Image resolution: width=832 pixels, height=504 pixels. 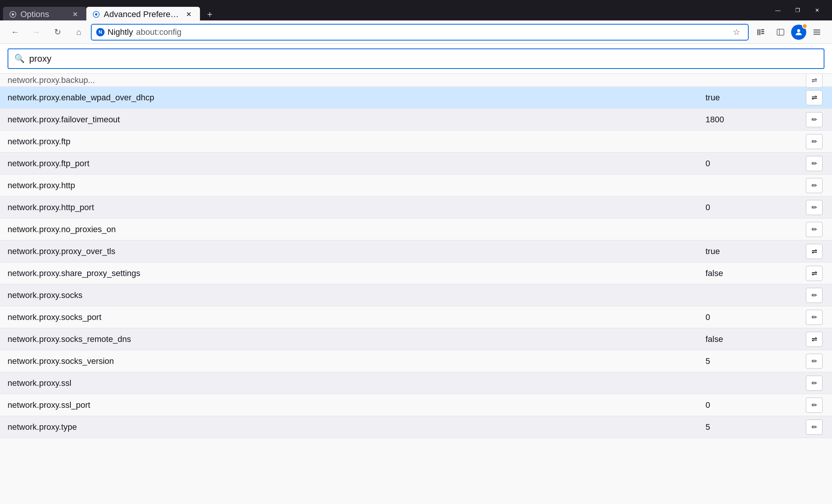 I want to click on table-row: network.proxy.ftp_port0✏, so click(x=416, y=164).